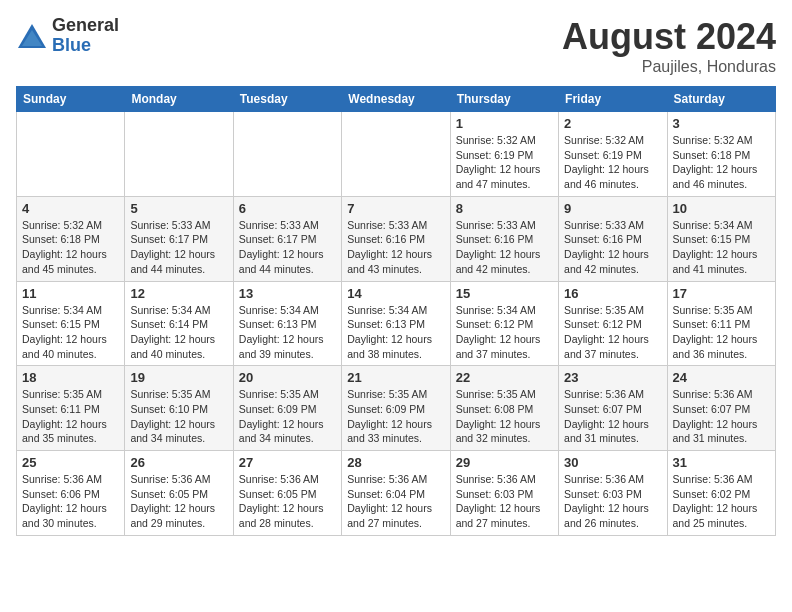  I want to click on day-number: 7, so click(396, 208).